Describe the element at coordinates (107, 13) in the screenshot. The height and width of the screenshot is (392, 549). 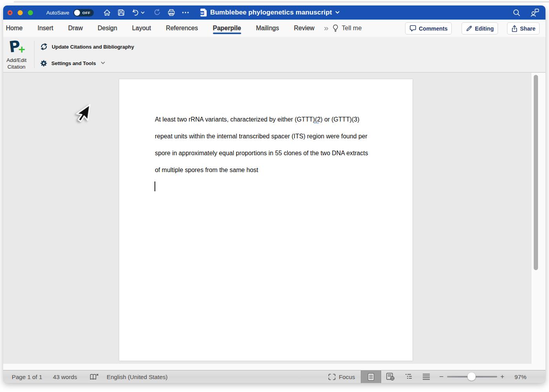
I see `home-icon` at that location.